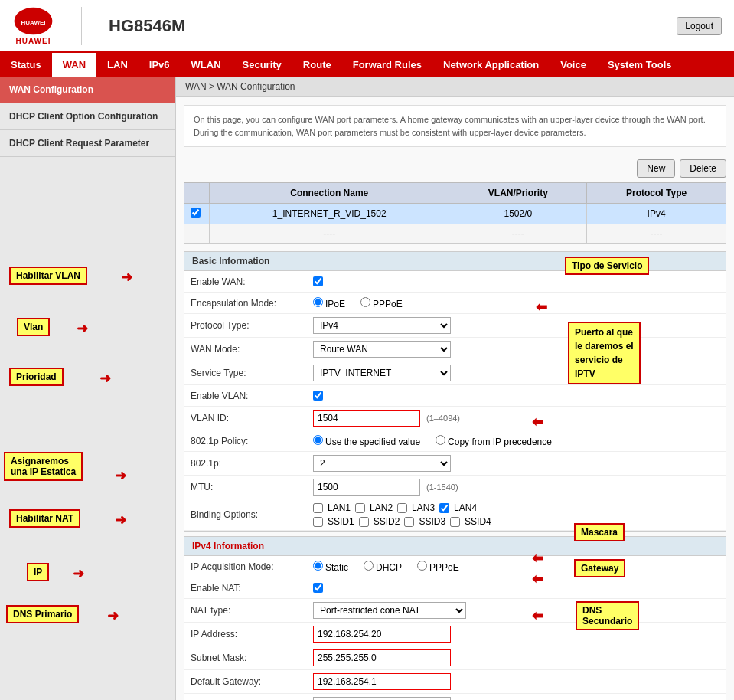  Describe the element at coordinates (455, 515) in the screenshot. I see `binding-row: Binding Options: LAN1 LAN2 LAN3 LAN4 SSI…` at that location.